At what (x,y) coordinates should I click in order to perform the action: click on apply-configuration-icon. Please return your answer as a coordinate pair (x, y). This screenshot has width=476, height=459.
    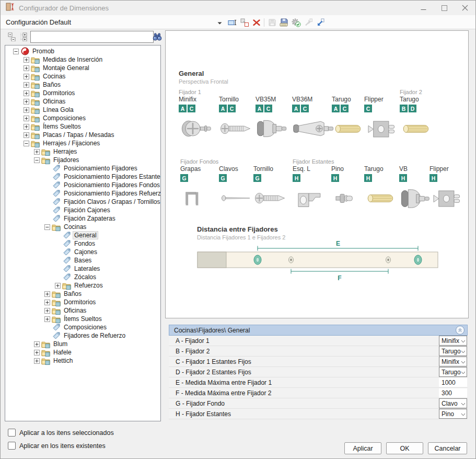
    Looking at the image, I should click on (296, 22).